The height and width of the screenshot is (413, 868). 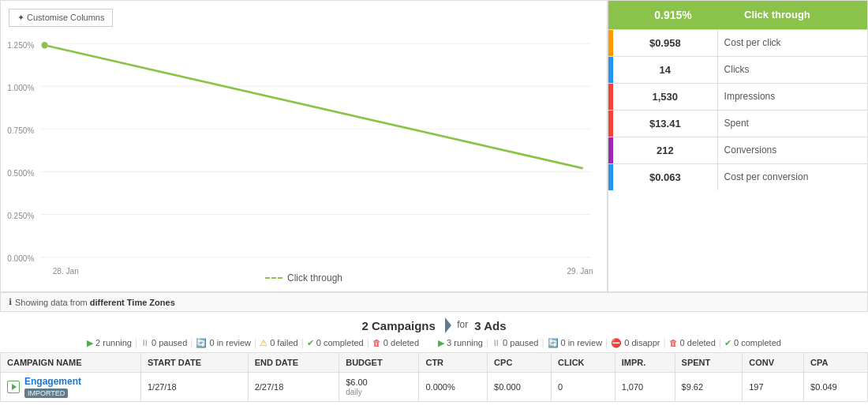 What do you see at coordinates (666, 150) in the screenshot?
I see `value-conversions: 212` at bounding box center [666, 150].